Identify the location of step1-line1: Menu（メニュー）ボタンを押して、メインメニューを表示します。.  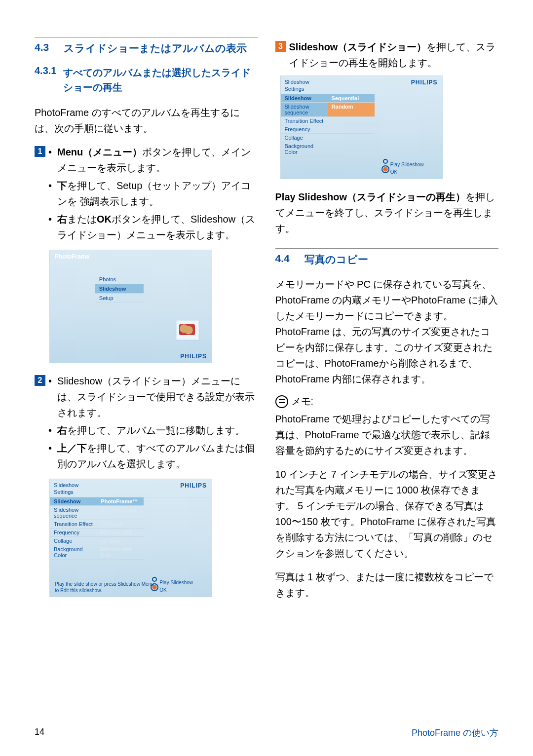
(153, 160).